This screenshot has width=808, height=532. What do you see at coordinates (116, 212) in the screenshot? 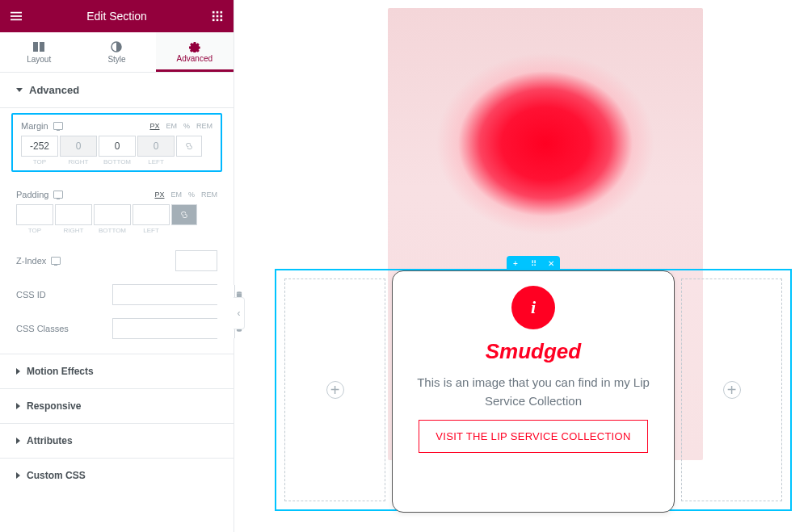
I see `padding-control: Padding PX EM % REM TOP RIGHT BOTTOM LEF…` at bounding box center [116, 212].